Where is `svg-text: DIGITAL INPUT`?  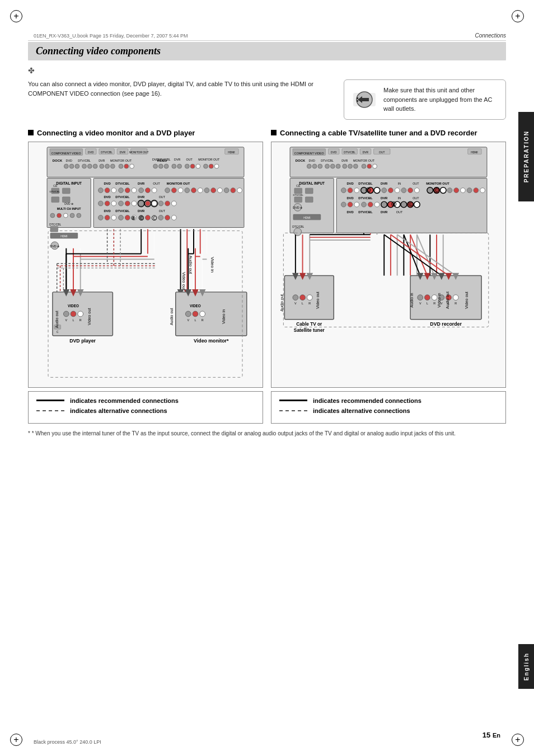 svg-text: DIGITAL INPUT is located at coordinates (312, 184).